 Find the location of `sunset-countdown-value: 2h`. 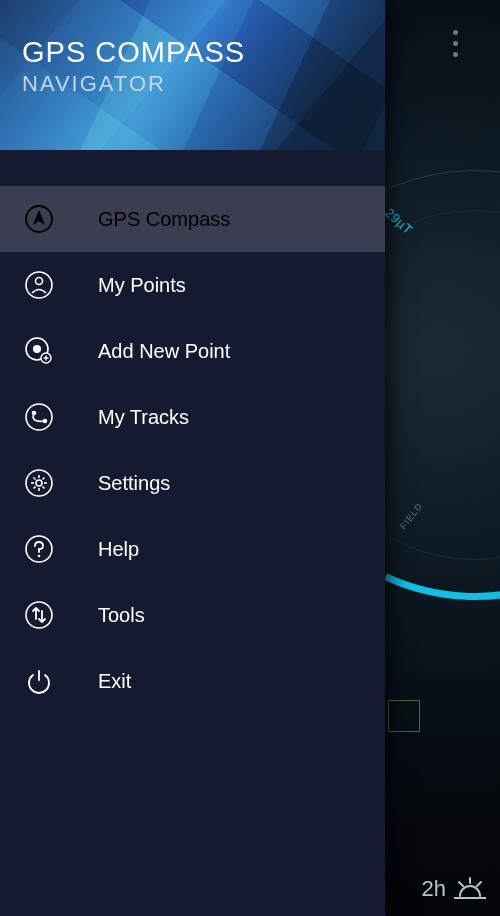

sunset-countdown-value: 2h is located at coordinates (434, 889).